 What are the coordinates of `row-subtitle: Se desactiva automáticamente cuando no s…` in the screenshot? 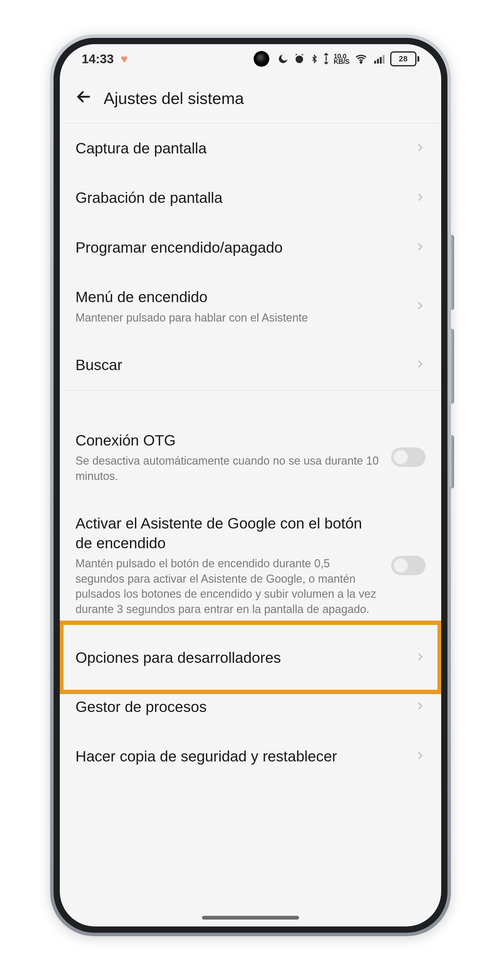 It's located at (228, 469).